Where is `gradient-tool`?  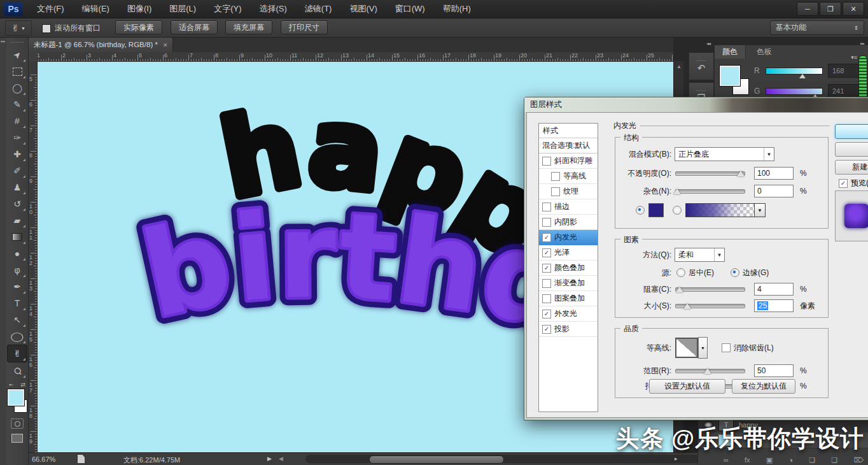
gradient-tool is located at coordinates (17, 237).